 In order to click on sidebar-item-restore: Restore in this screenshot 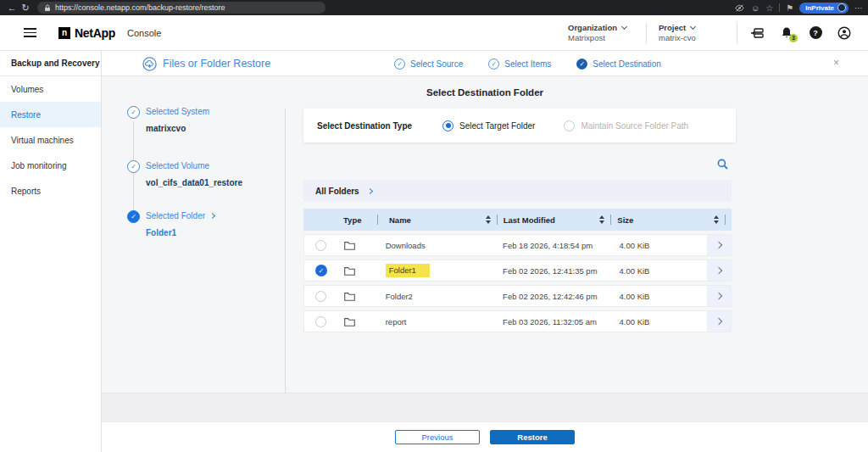, I will do `click(51, 114)`.